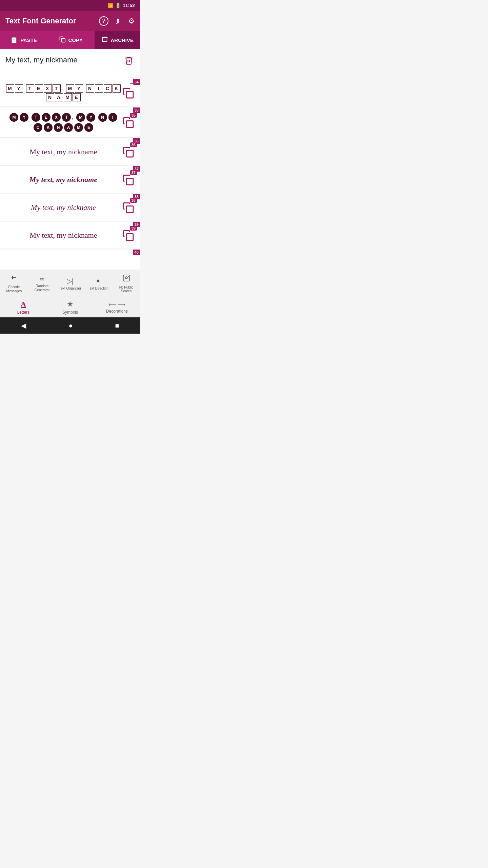 This screenshot has height=868, width=488. I want to click on paste-icon: 📋, so click(14, 40).